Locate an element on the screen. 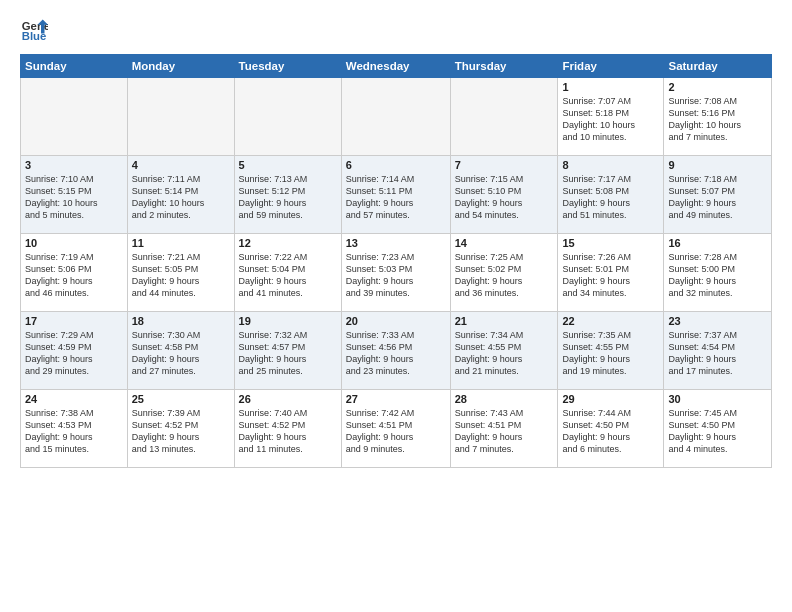  calendar-cell: 27Sunrise: 7:42 AM Sunset: 4:51 PM Dayli… is located at coordinates (396, 429).